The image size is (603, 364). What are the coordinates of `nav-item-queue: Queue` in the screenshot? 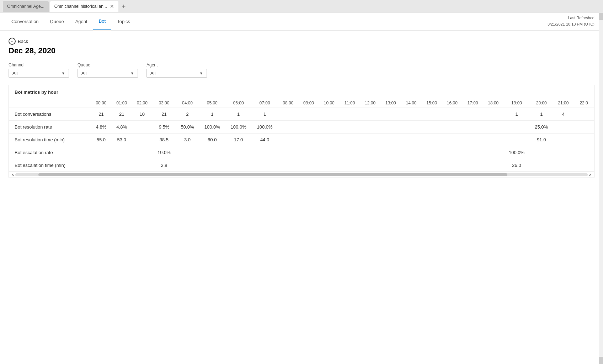 It's located at (57, 21).